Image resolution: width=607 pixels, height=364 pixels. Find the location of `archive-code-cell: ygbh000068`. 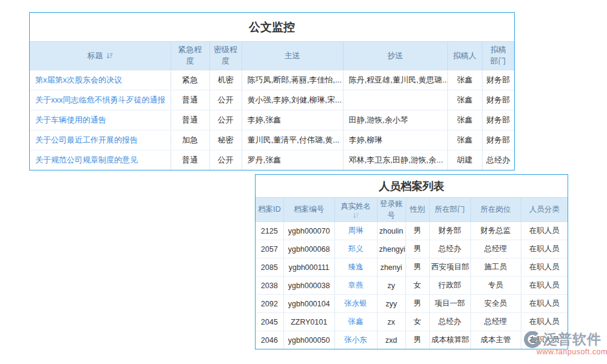

archive-code-cell: ygbh000068 is located at coordinates (309, 249).